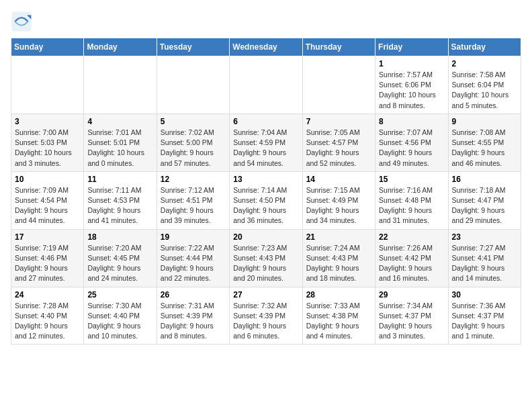 Image resolution: width=532 pixels, height=411 pixels. I want to click on day-info-text: Sunrise: 7:58 AM Sunset: 6:04 PM Dayligh…, so click(485, 90).